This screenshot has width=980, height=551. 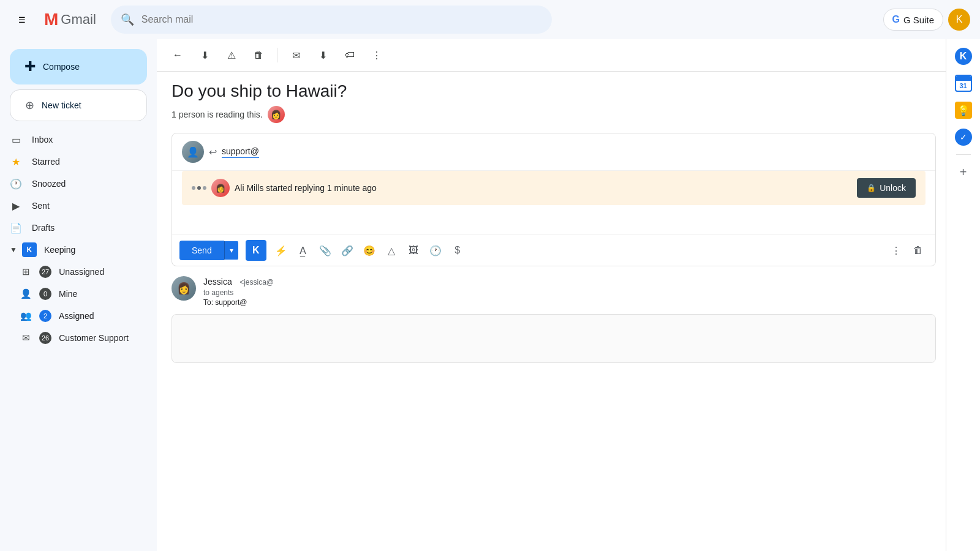 What do you see at coordinates (257, 282) in the screenshot?
I see `sender-email: <jessica@` at bounding box center [257, 282].